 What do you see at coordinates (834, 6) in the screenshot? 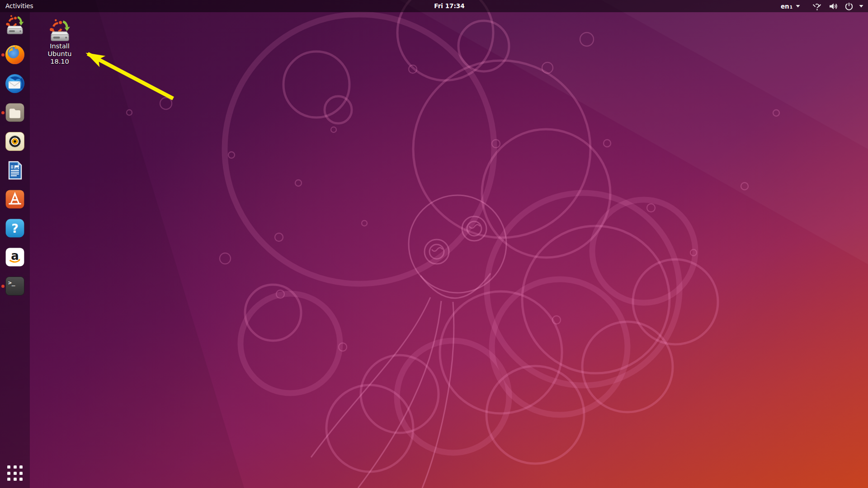
I see `volume-icon` at bounding box center [834, 6].